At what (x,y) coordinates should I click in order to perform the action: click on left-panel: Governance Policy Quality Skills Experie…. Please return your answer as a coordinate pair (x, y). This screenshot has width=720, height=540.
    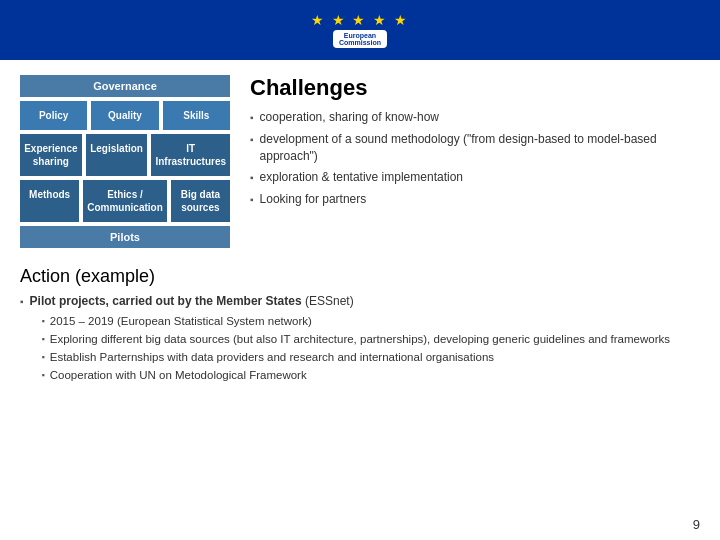
    Looking at the image, I should click on (125, 162).